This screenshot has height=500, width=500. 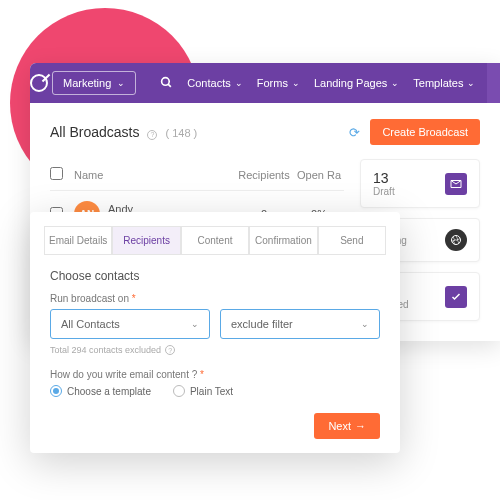 What do you see at coordinates (456, 297) in the screenshot?
I see `check-icon` at bounding box center [456, 297].